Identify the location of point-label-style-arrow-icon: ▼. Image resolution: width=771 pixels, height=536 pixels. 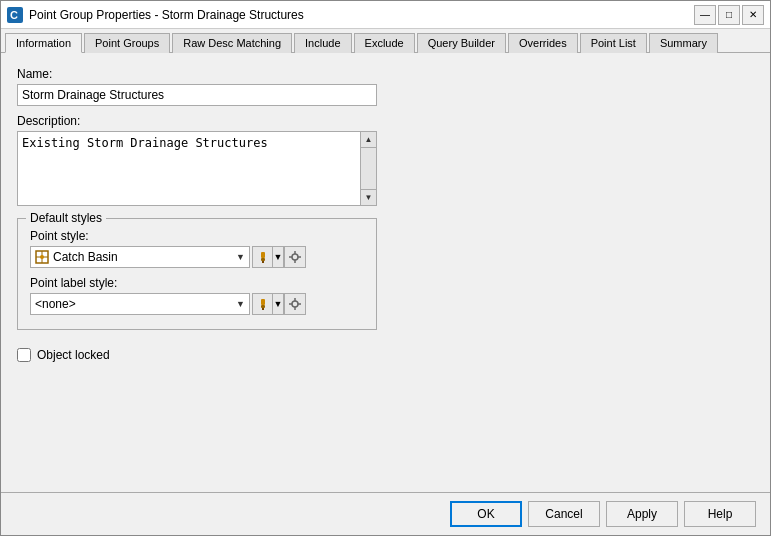
(240, 304).